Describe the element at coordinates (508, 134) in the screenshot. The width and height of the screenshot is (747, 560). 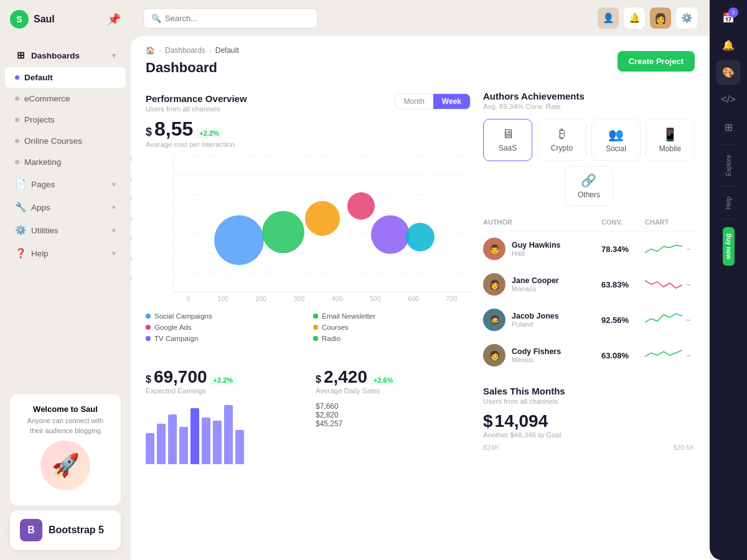
I see `saas-icon: 🖥` at that location.